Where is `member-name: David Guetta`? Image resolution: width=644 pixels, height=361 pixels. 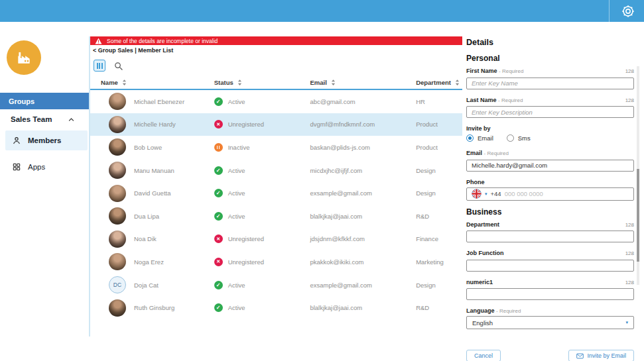
member-name: David Guetta is located at coordinates (153, 193).